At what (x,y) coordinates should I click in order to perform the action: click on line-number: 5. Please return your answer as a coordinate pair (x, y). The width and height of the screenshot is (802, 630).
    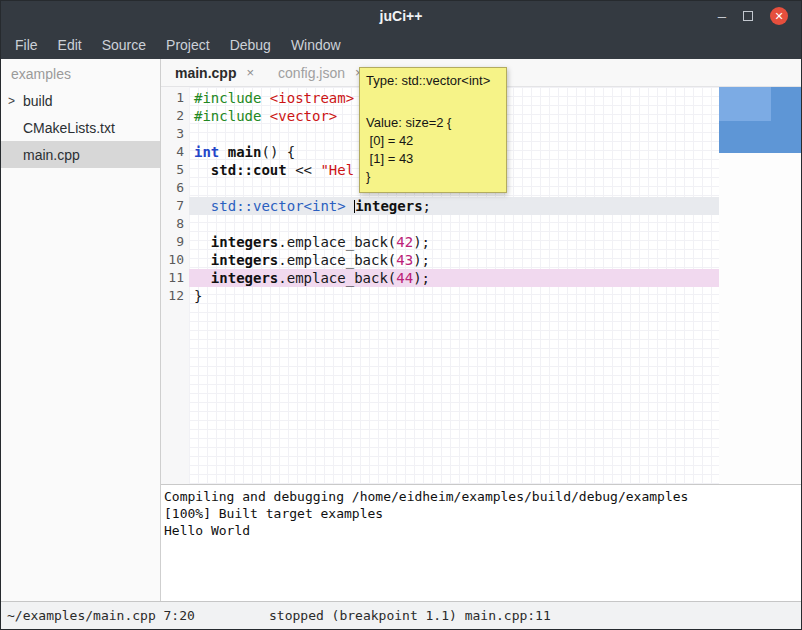
    Looking at the image, I should click on (172, 170).